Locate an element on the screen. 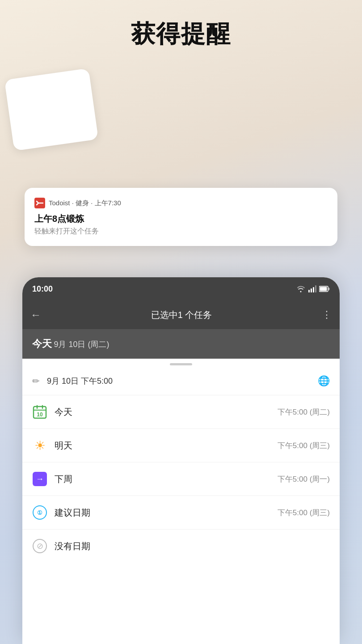 The width and height of the screenshot is (362, 644). item-time-today: 下午5:00 (周二) is located at coordinates (304, 412).